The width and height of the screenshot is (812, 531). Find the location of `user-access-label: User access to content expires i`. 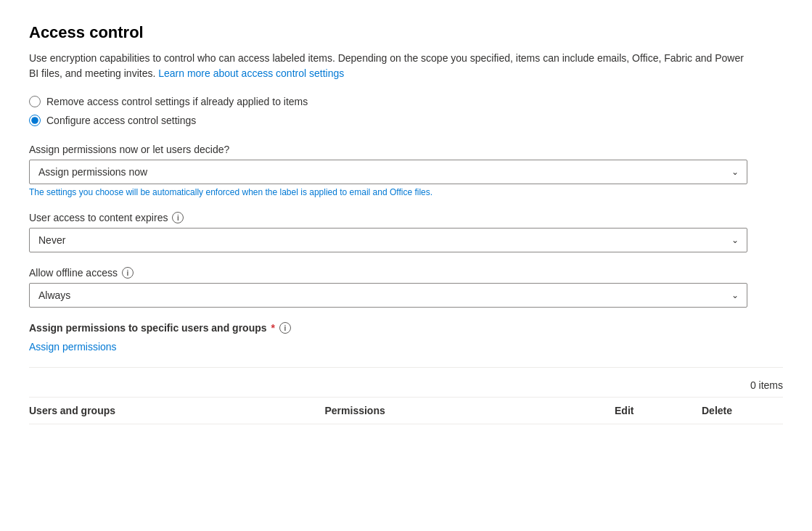

user-access-label: User access to content expires i is located at coordinates (406, 218).